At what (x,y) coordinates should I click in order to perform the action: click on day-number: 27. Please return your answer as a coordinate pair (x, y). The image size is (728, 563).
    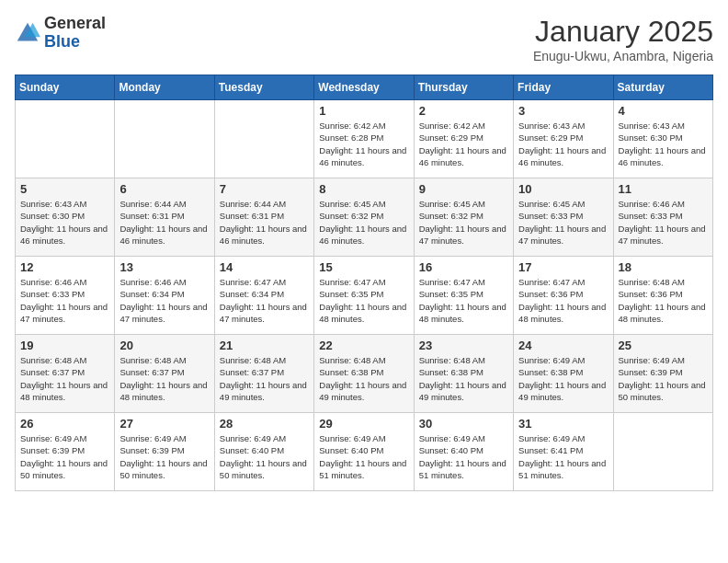
    Looking at the image, I should click on (164, 423).